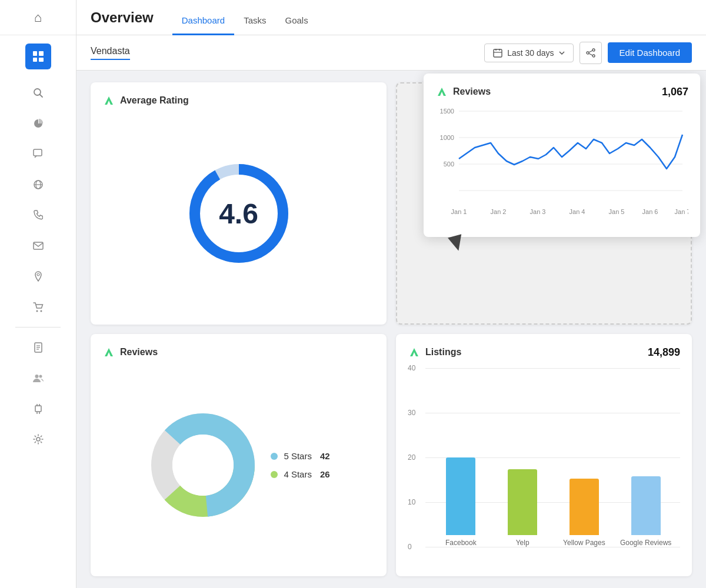  Describe the element at coordinates (38, 276) in the screenshot. I see `sidebar-location` at that location.